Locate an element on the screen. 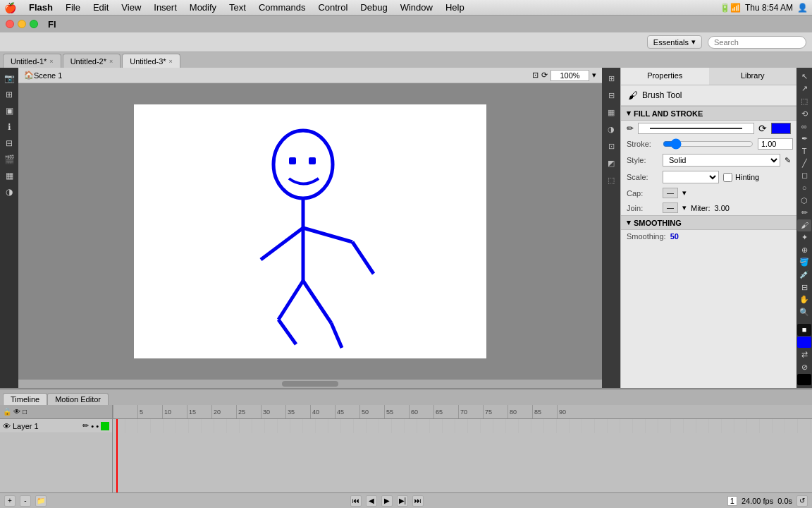 The image size is (812, 508). menu-window: Window is located at coordinates (417, 7).